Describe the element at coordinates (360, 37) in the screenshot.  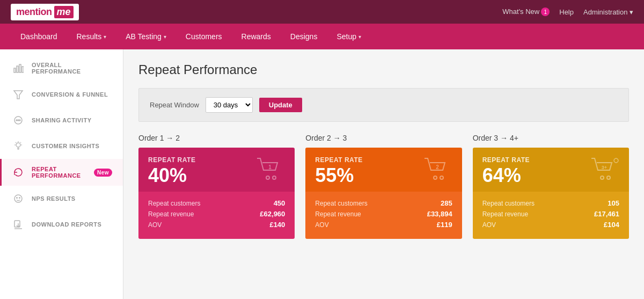
I see `setup-chevron-icon: ▾` at that location.